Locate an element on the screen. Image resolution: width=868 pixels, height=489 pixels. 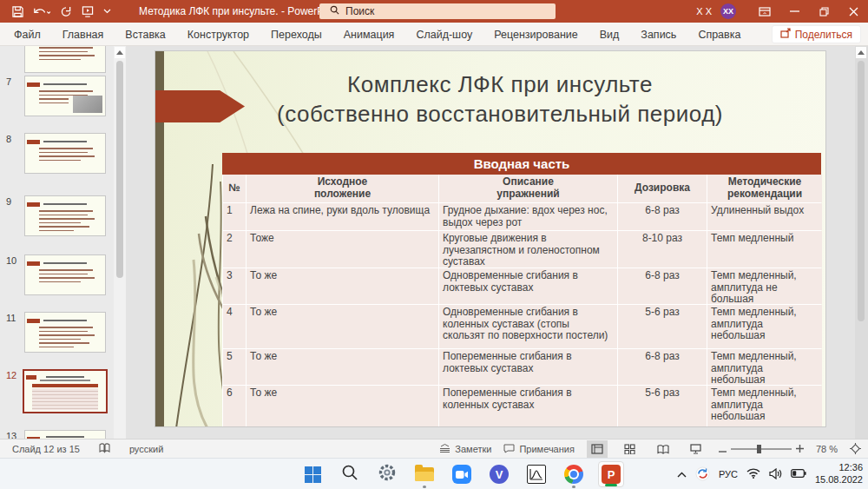
sync-tray-icon is located at coordinates (703, 474).